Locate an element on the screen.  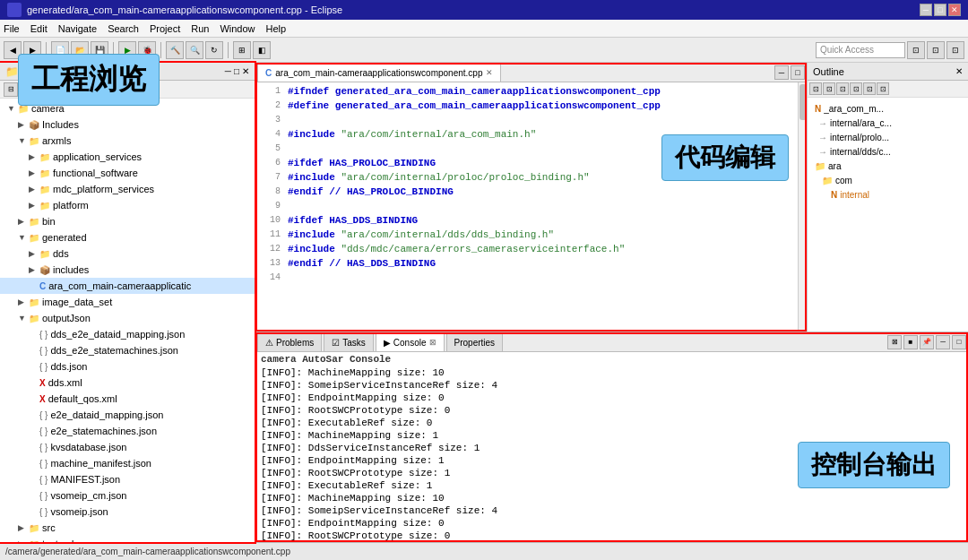
console-stop-btn: ■ is located at coordinates (911, 342).